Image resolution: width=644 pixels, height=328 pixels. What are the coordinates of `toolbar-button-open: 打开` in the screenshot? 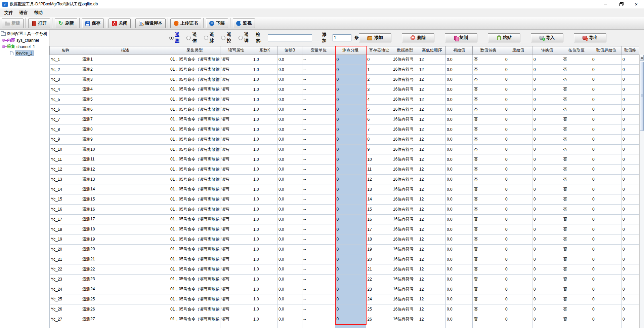 It's located at (39, 24).